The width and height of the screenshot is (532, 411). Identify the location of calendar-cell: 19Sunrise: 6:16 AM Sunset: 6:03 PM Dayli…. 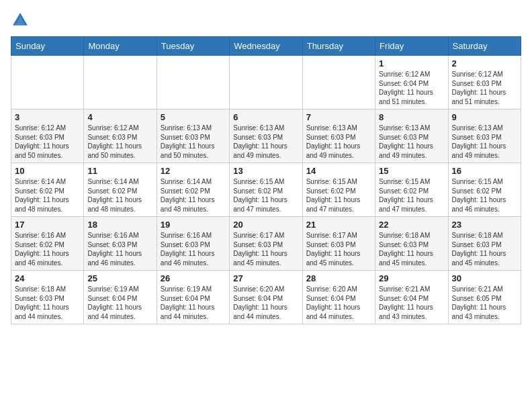
(193, 244).